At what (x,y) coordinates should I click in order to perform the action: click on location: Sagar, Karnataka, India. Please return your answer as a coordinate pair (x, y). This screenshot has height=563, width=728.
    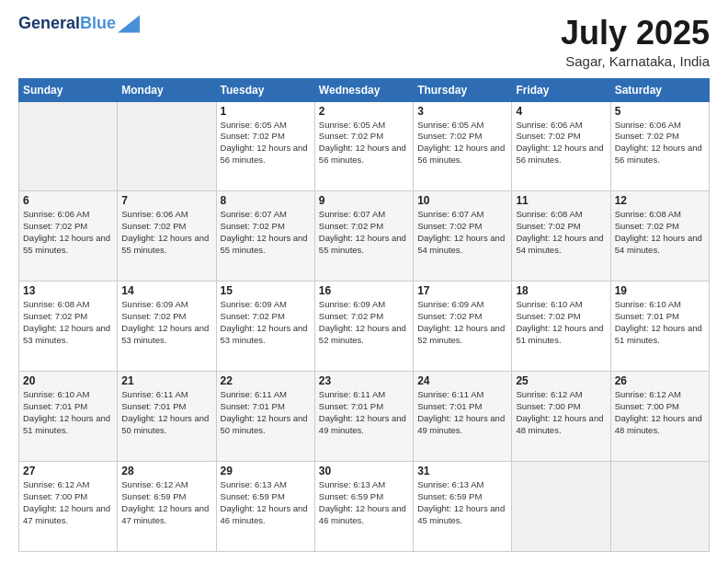
    Looking at the image, I should click on (635, 61).